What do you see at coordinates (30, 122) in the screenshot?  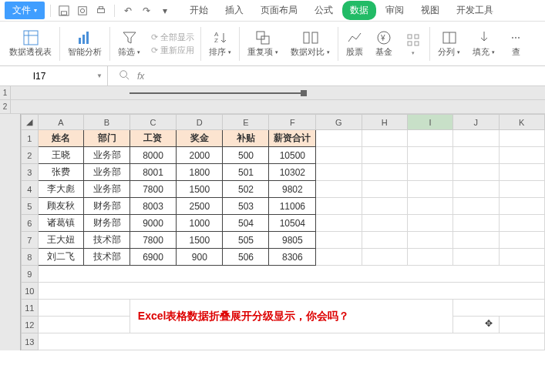 I see `select-all-corner: ◢` at bounding box center [30, 122].